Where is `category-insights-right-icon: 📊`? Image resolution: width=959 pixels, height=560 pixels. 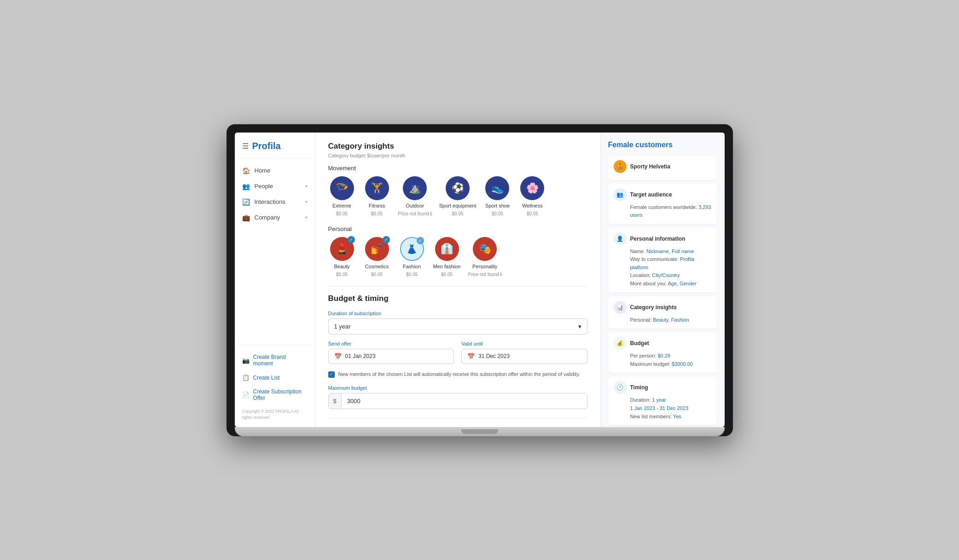 category-insights-right-icon: 📊 is located at coordinates (620, 307).